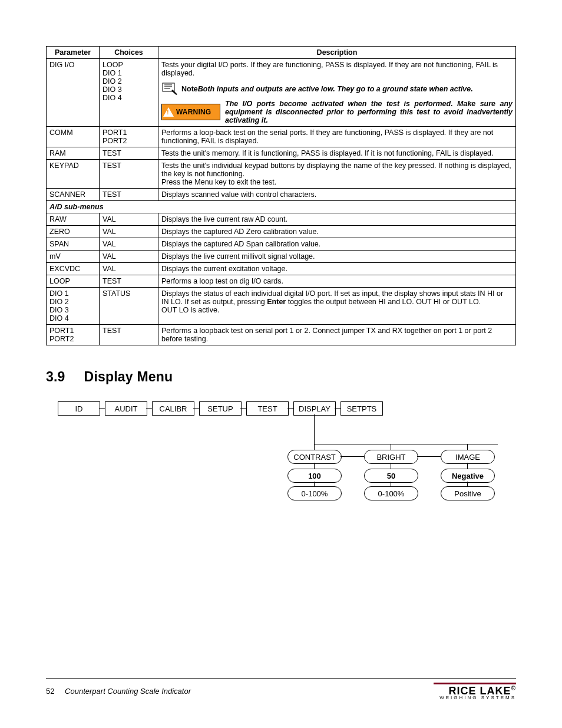 The width and height of the screenshot is (562, 728). What do you see at coordinates (337, 174) in the screenshot?
I see `desc-cell: Tests the unit's individual keypad butto…` at bounding box center [337, 174].